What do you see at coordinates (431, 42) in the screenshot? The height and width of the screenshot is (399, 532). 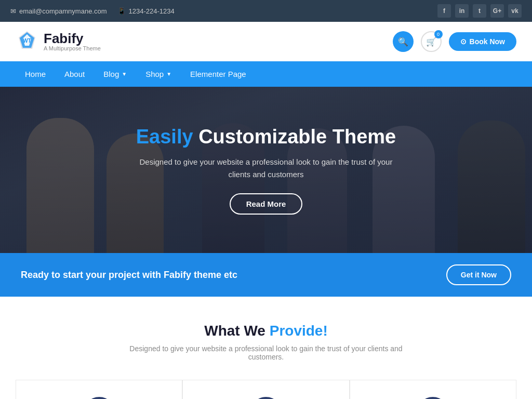 I see `cart-icon: 🛒` at bounding box center [431, 42].